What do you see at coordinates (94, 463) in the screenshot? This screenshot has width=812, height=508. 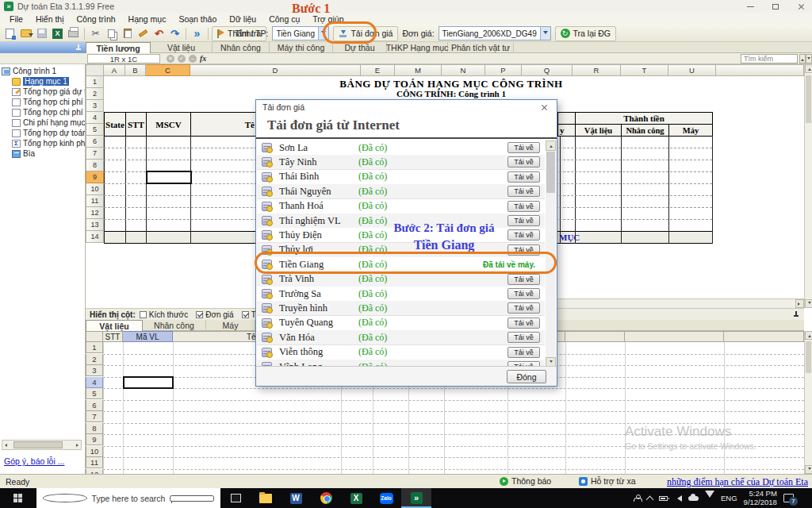 I see `resource-row-header-11: 11` at bounding box center [94, 463].